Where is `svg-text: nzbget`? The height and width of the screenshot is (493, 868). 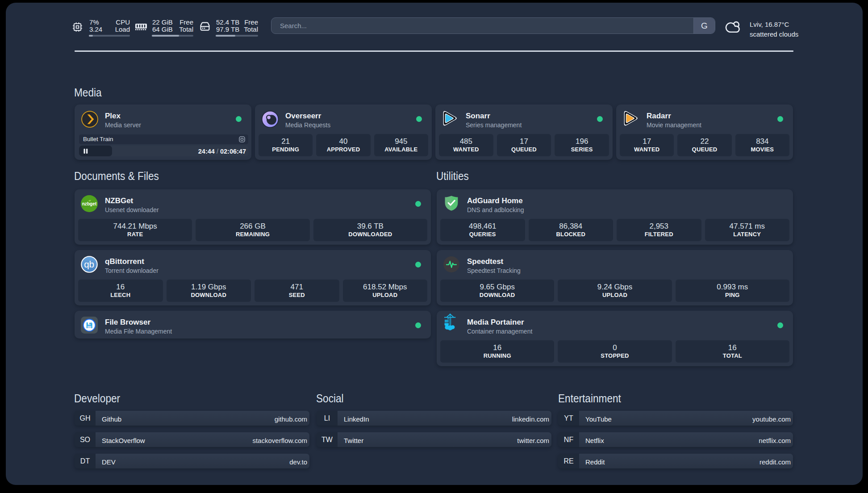 svg-text: nzbget is located at coordinates (89, 204).